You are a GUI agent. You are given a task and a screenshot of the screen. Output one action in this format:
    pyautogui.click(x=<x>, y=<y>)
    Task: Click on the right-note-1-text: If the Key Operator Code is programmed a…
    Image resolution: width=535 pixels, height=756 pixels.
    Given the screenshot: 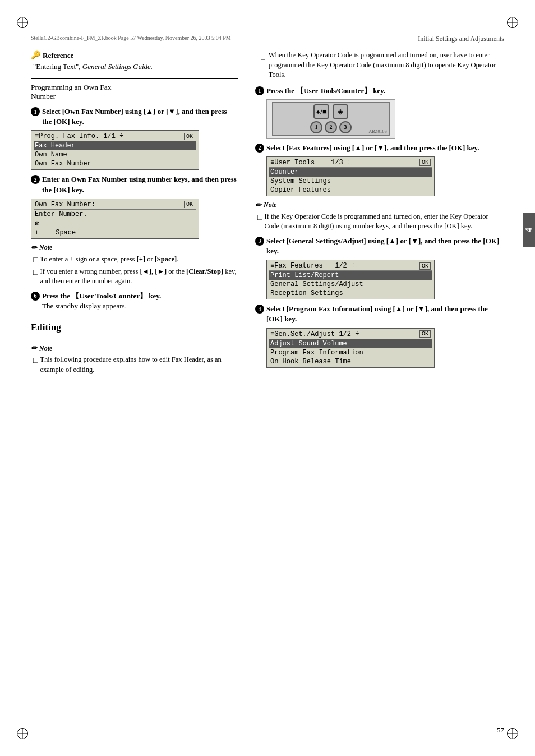 What is the action you would take?
    pyautogui.click(x=384, y=222)
    